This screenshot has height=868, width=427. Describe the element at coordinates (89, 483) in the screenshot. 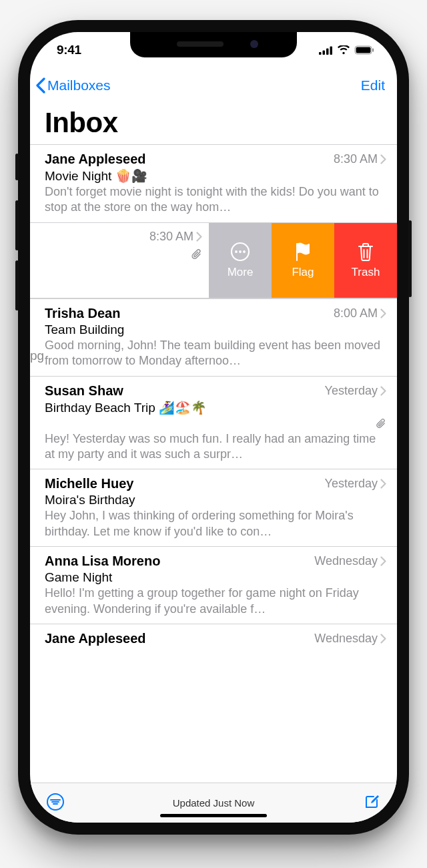

I see `sender: Michelle Huey` at that location.